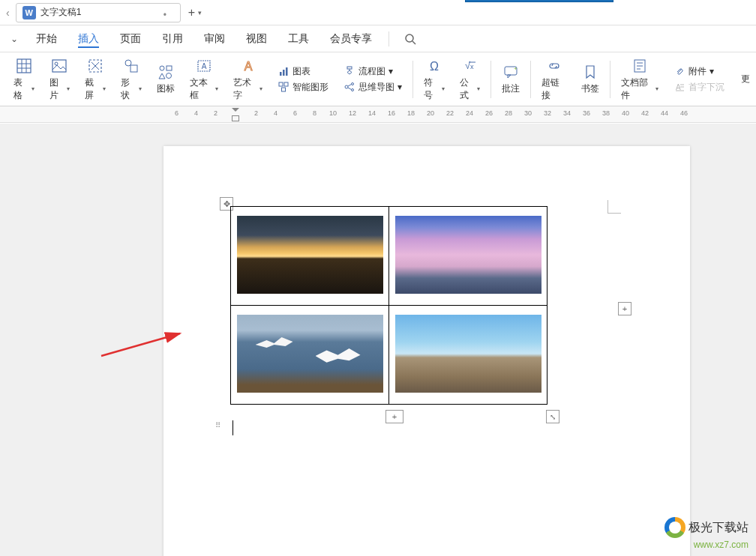 This screenshot has width=756, height=556. What do you see at coordinates (470, 66) in the screenshot?
I see `formula-icon: √x` at bounding box center [470, 66].